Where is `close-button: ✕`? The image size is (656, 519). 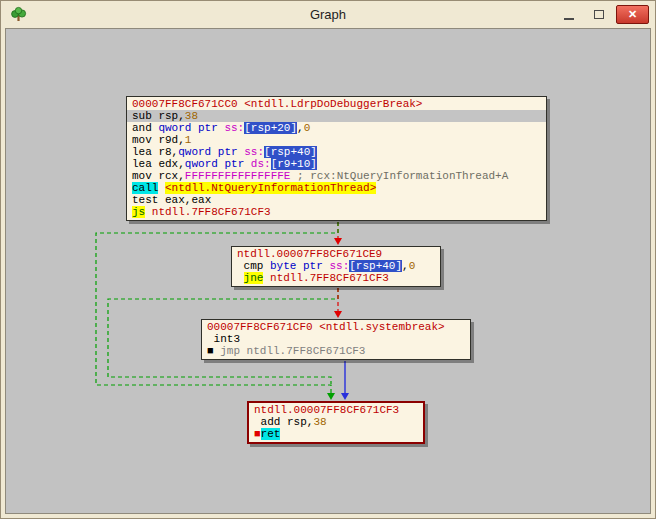
close-button: ✕ is located at coordinates (632, 14).